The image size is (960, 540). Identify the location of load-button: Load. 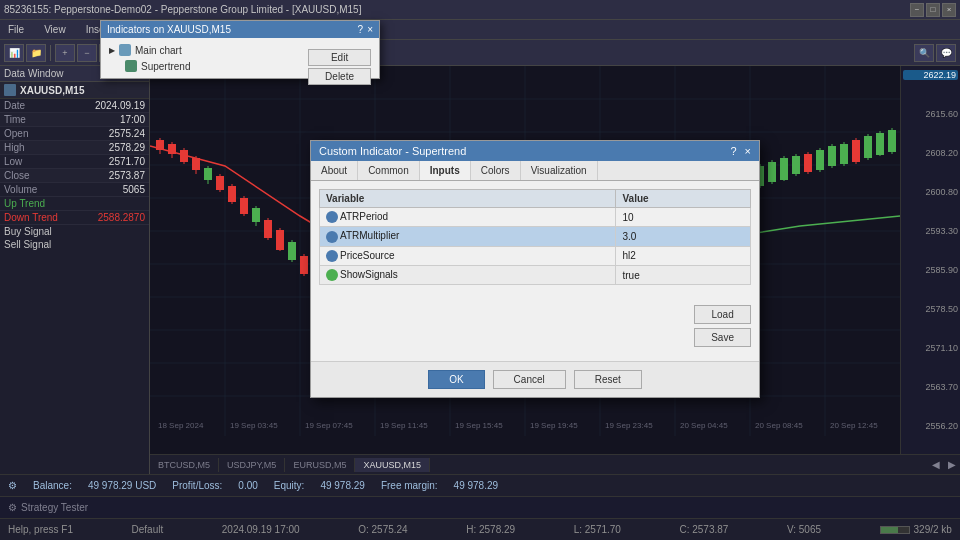
(722, 314).